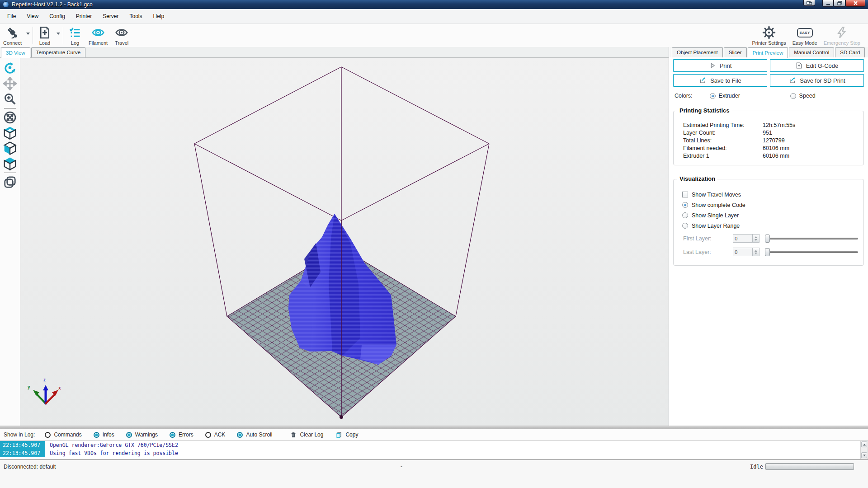 This screenshot has height=488, width=868. Describe the element at coordinates (430, 453) in the screenshot. I see `log-entry: 22:13:45.907 Using fast VBOs for renderi…` at that location.